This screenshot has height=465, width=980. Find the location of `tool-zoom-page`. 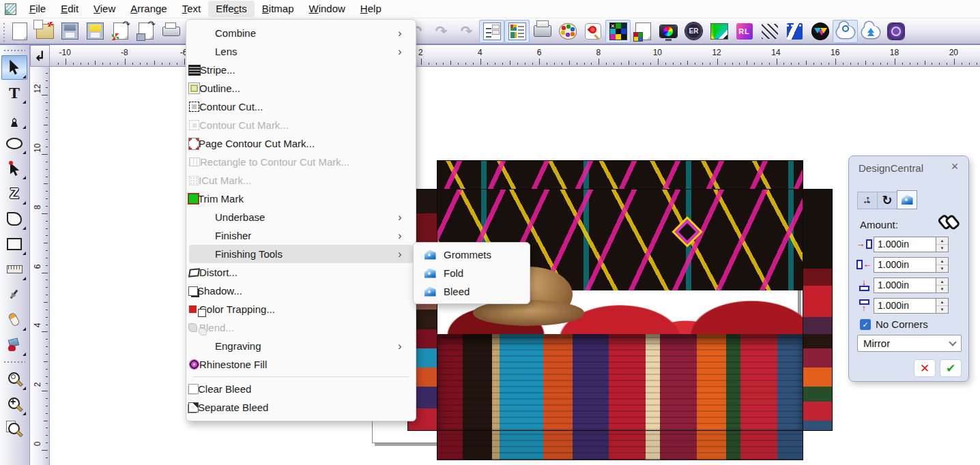

tool-zoom-page is located at coordinates (14, 430).